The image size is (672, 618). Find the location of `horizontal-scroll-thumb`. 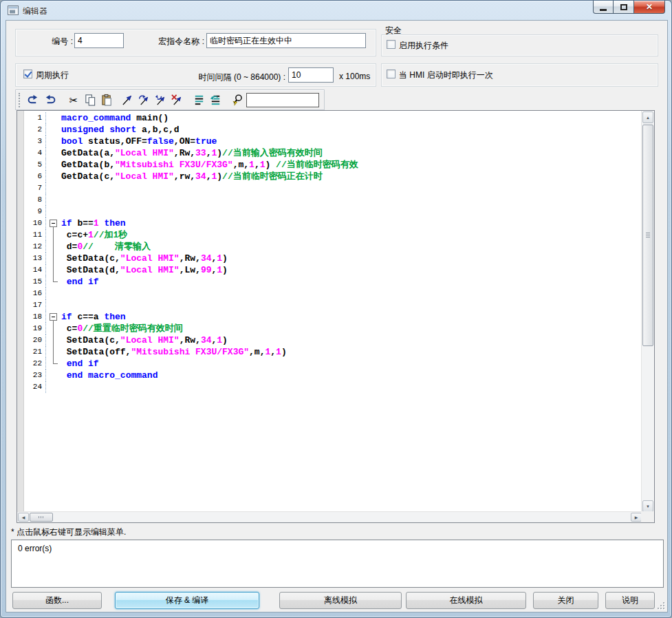

horizontal-scroll-thumb is located at coordinates (41, 518).